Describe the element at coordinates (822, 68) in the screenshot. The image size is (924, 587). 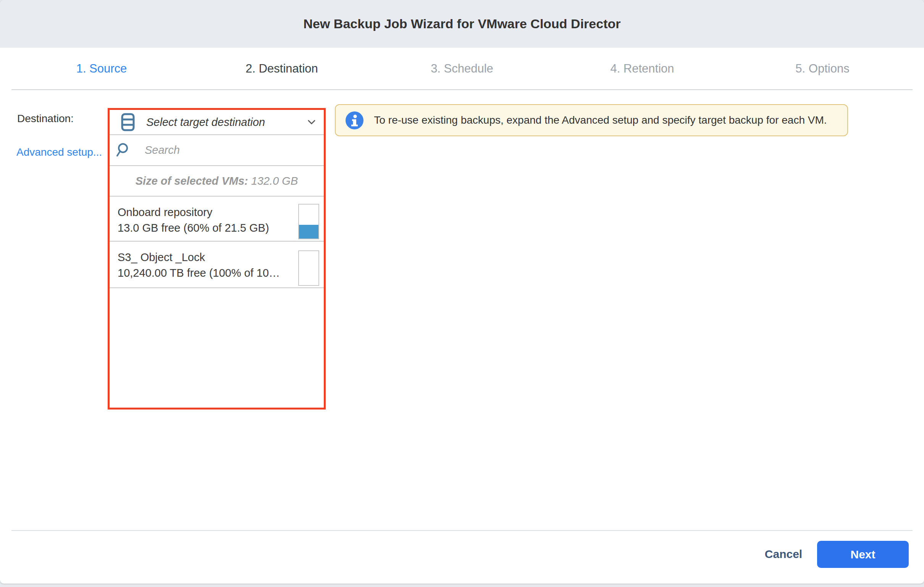
I see `step-options: 5. Options` at that location.